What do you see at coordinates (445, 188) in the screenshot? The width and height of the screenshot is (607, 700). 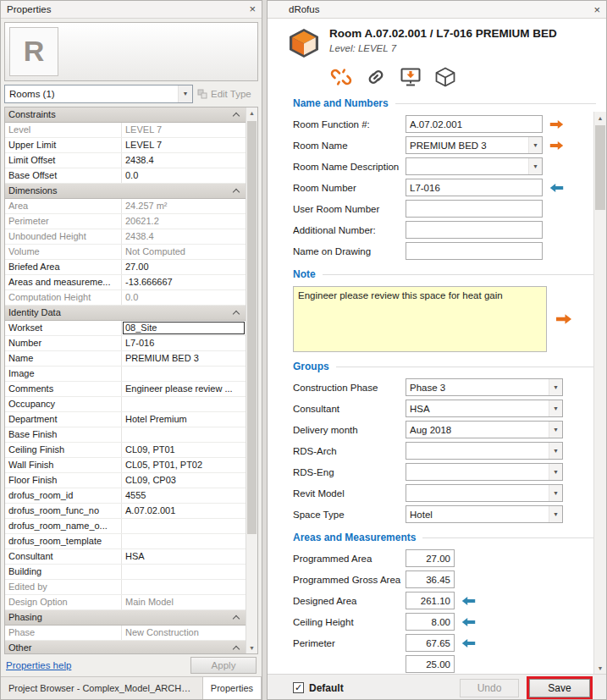 I see `field-row: Room Number` at bounding box center [445, 188].